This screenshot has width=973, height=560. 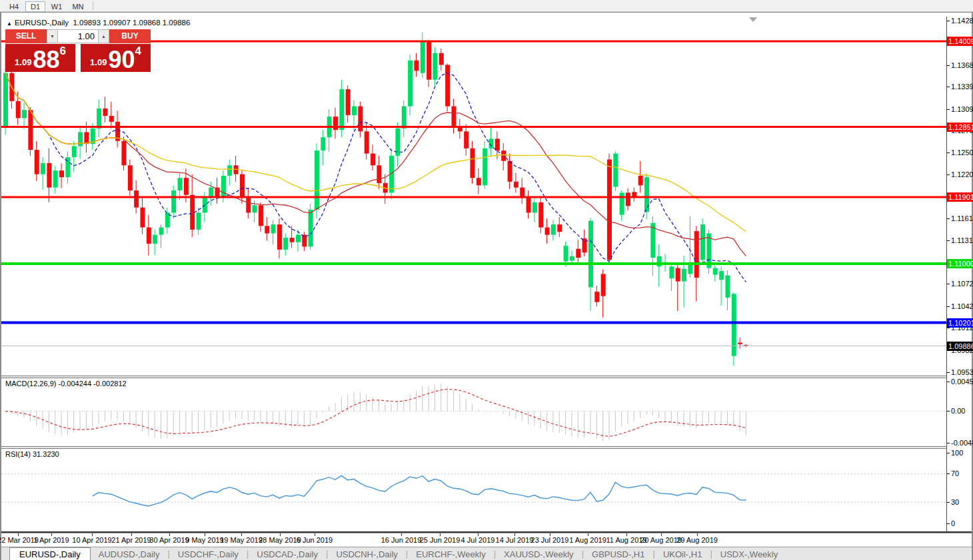 I want to click on date-label: 29 Aug 2019, so click(x=697, y=540).